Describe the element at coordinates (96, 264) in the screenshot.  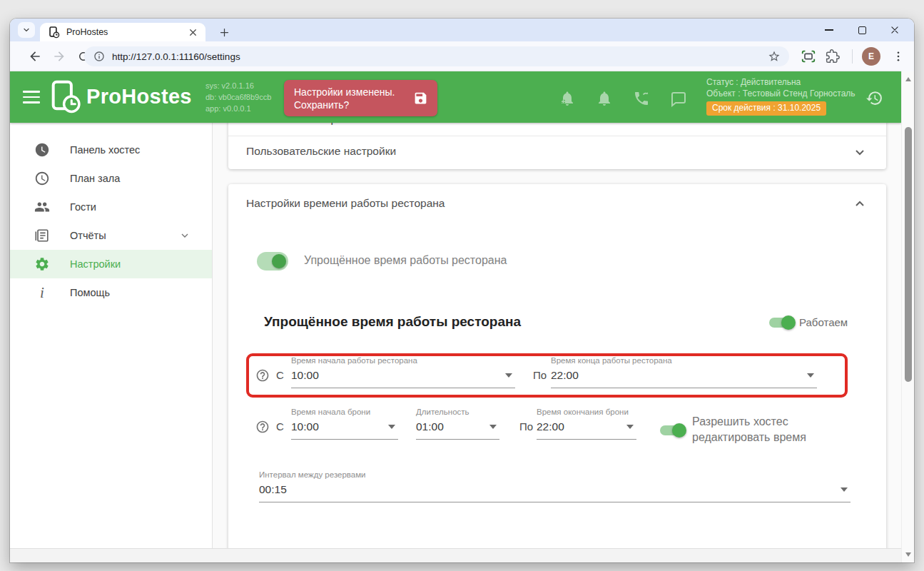
I see `sidebar-item-label: Настройки` at that location.